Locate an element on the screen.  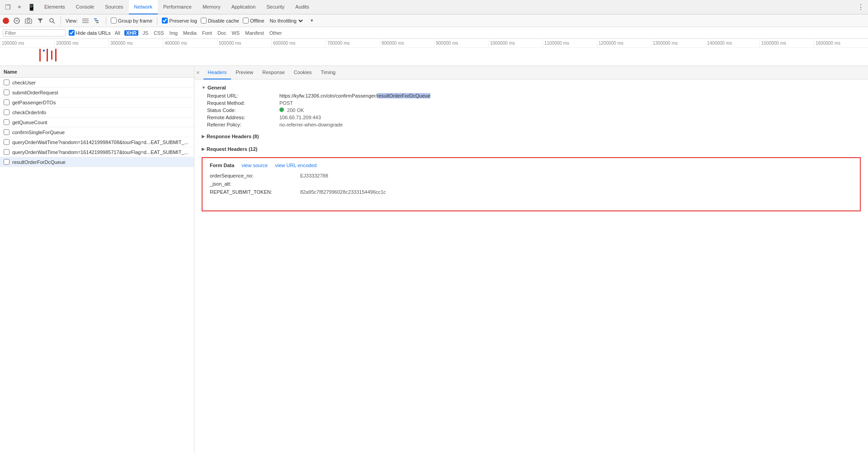
throttling-dropdown-icon: ▾ is located at coordinates (312, 21).